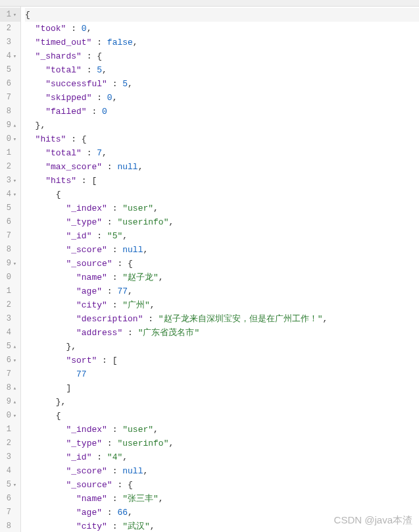 The width and height of the screenshot is (419, 532). I want to click on token-punct: },, so click(61, 402).